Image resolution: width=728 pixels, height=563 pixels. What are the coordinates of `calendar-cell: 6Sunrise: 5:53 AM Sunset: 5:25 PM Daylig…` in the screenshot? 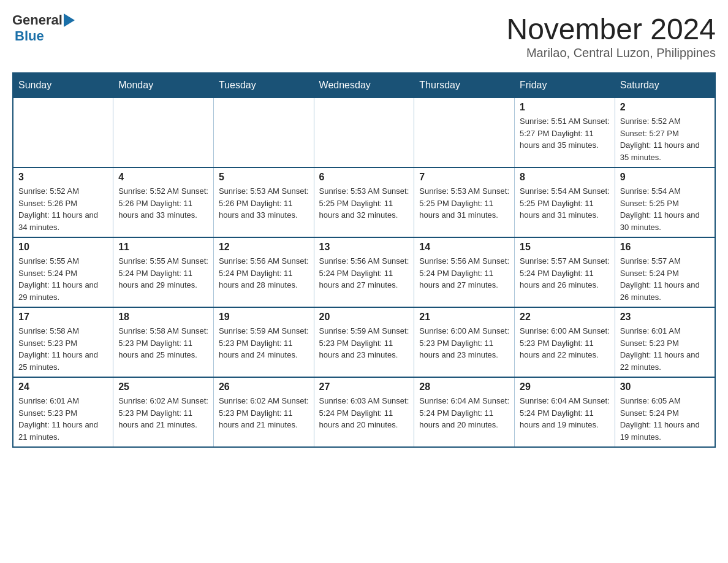 It's located at (364, 202).